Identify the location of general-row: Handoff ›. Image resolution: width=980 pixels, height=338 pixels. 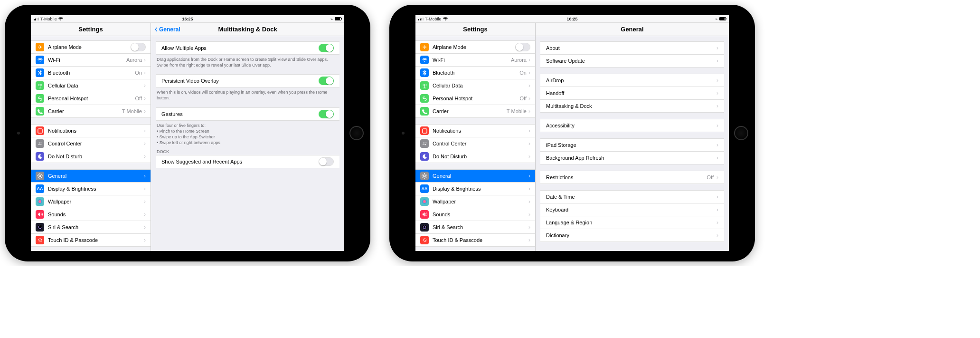
(632, 93).